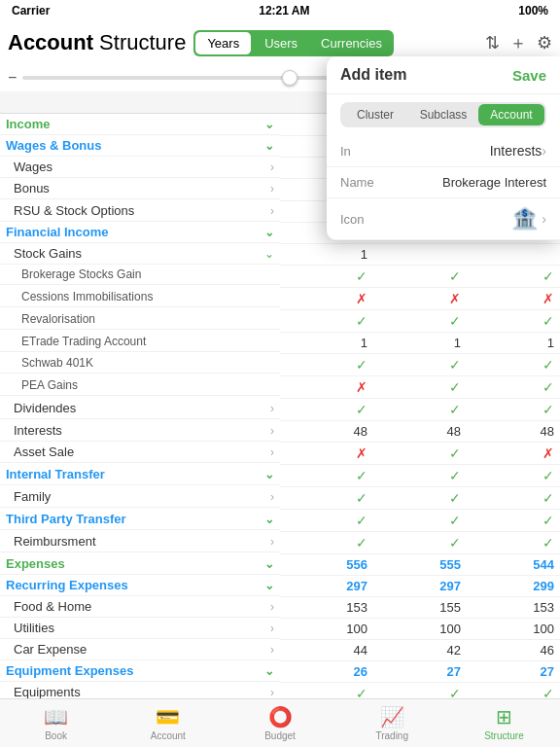  I want to click on row-label: Wages & Bonus⌄, so click(140, 146).